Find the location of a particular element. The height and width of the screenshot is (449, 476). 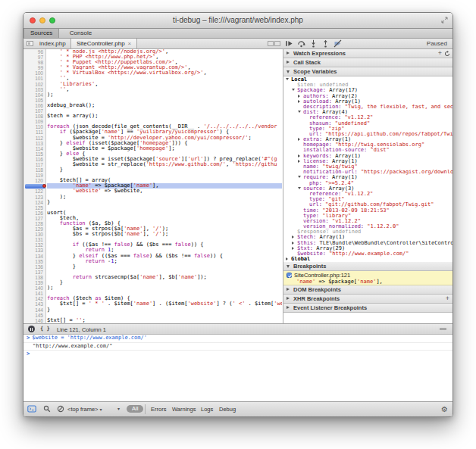

gutter-line-139: 139 is located at coordinates (35, 283).